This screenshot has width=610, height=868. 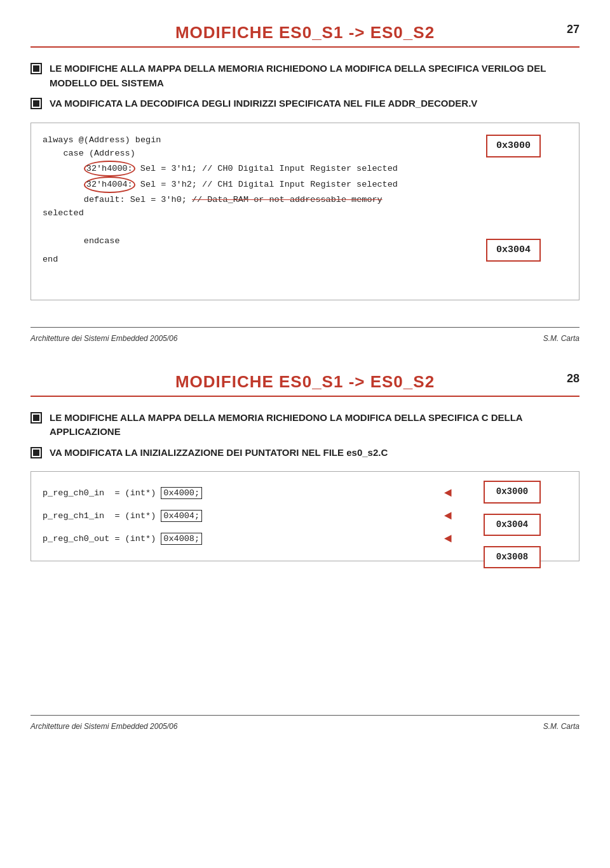 I want to click on slide-1-number: 27, so click(x=573, y=29).